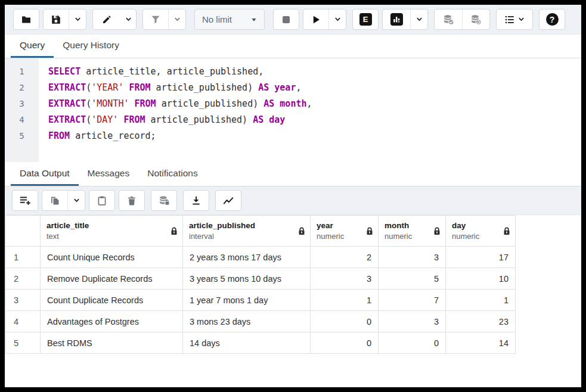  Describe the element at coordinates (480, 231) in the screenshot. I see `column-header-day: daynumeric` at that location.